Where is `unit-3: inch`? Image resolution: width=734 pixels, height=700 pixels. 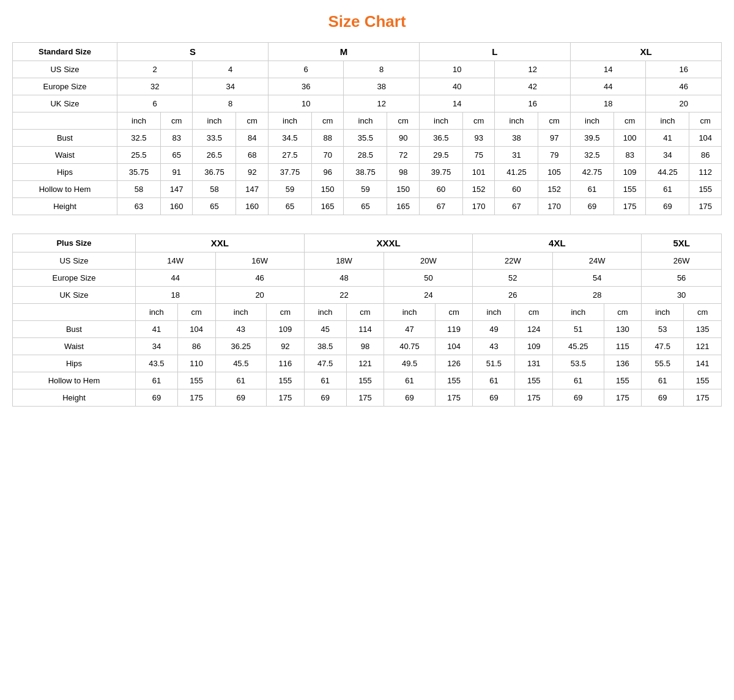
unit-3: inch is located at coordinates (214, 121).